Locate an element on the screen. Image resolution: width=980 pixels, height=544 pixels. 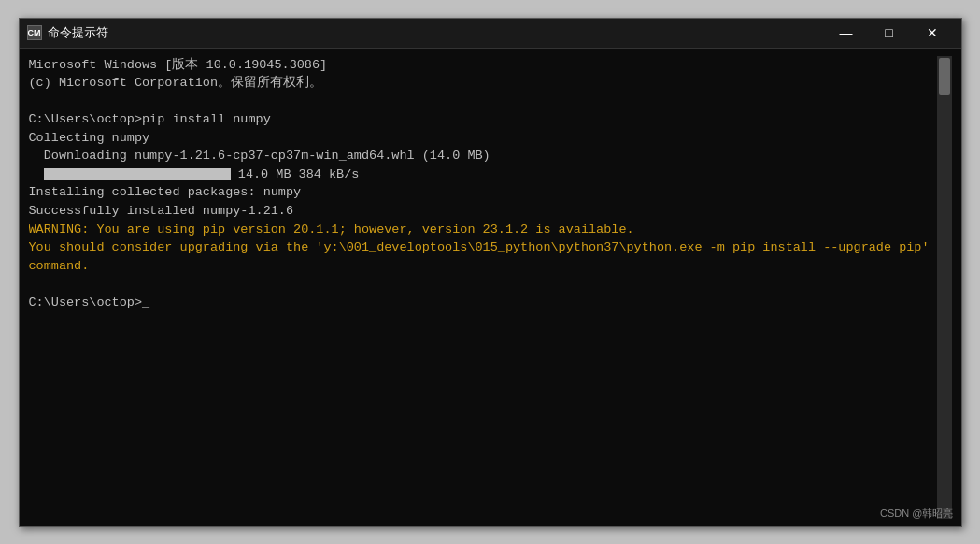
window-icon: CM is located at coordinates (35, 33).